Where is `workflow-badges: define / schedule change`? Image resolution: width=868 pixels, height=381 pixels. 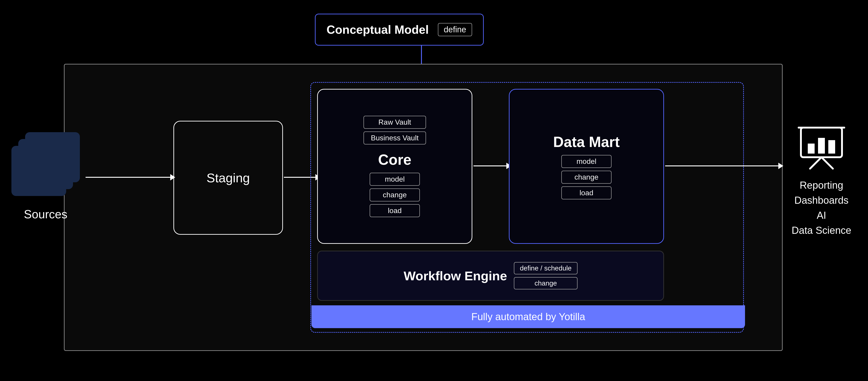
workflow-badges: define / schedule change is located at coordinates (546, 276).